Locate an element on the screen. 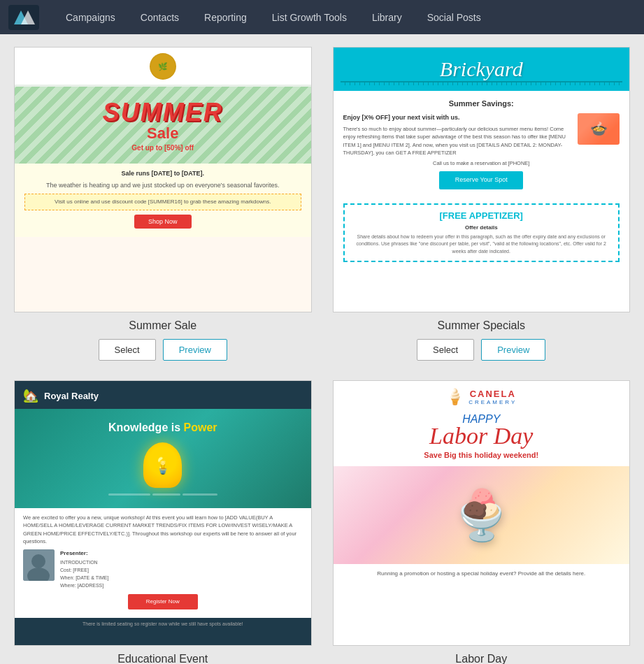 This screenshot has width=644, height=664. rr-company-name: Royal Realty is located at coordinates (71, 396).